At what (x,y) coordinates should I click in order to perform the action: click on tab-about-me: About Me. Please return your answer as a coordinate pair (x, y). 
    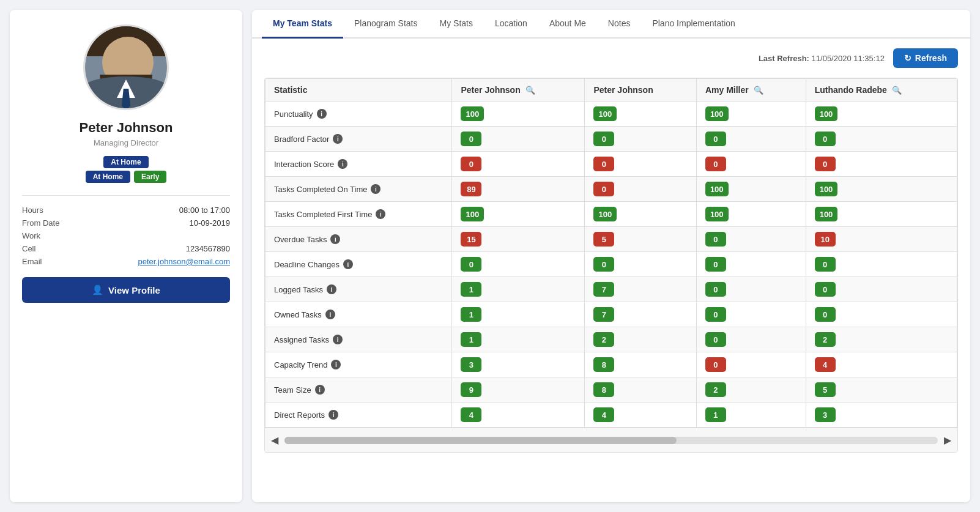
    Looking at the image, I should click on (568, 24).